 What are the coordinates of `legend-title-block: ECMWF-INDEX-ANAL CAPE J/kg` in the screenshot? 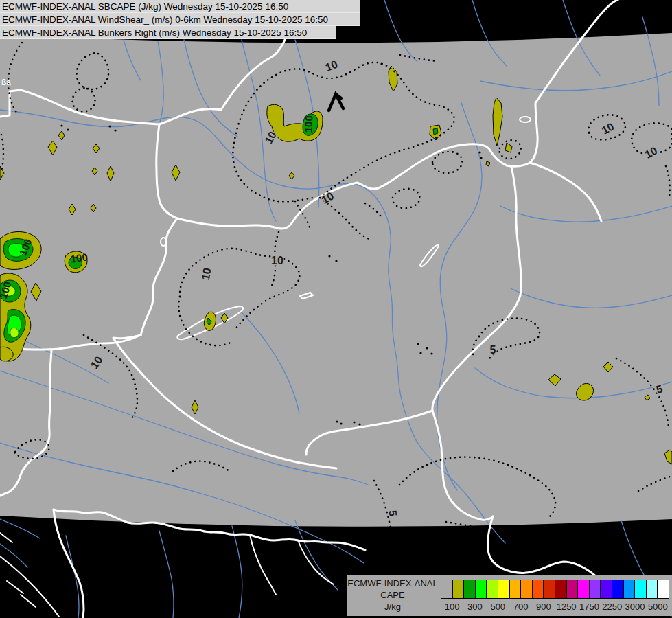 It's located at (393, 595).